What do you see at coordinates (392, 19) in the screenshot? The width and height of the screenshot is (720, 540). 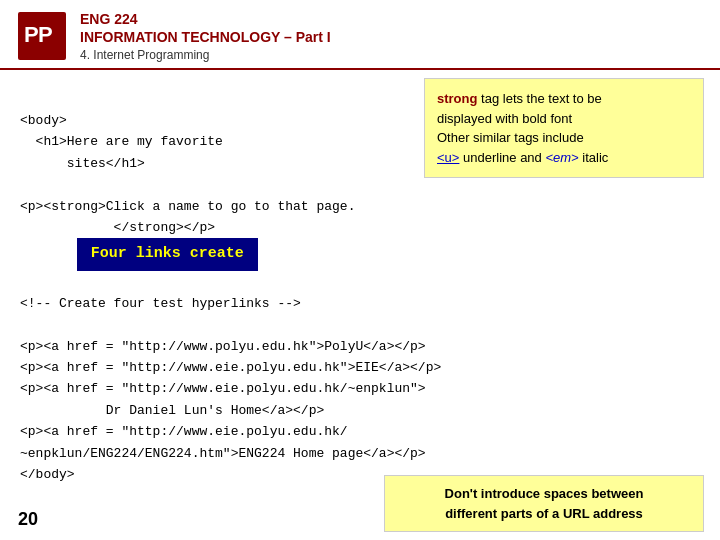 I see `course-code: ENG 224` at bounding box center [392, 19].